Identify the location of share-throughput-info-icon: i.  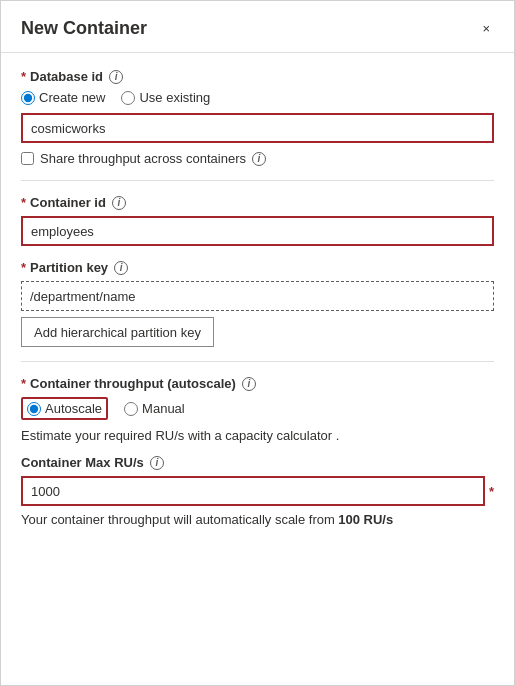
(259, 159).